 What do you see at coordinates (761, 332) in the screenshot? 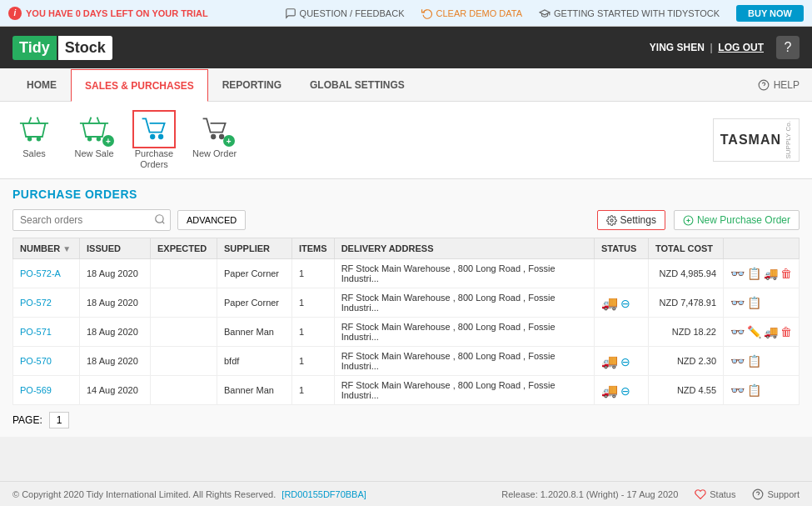
I see `order-actions: 👓 ✏️ 🚚 🗑` at bounding box center [761, 332].